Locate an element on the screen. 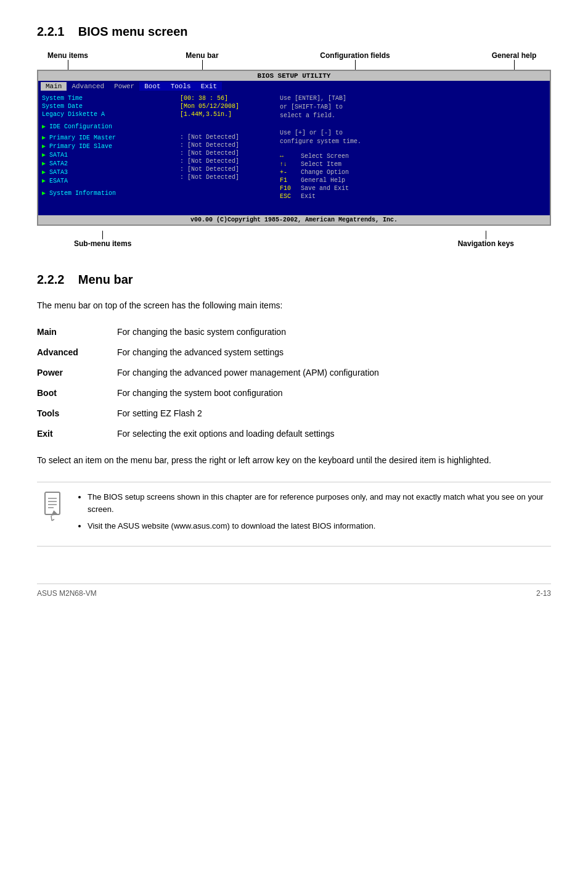 This screenshot has width=588, height=887. section-number: 2.2.1 is located at coordinates (51, 31).